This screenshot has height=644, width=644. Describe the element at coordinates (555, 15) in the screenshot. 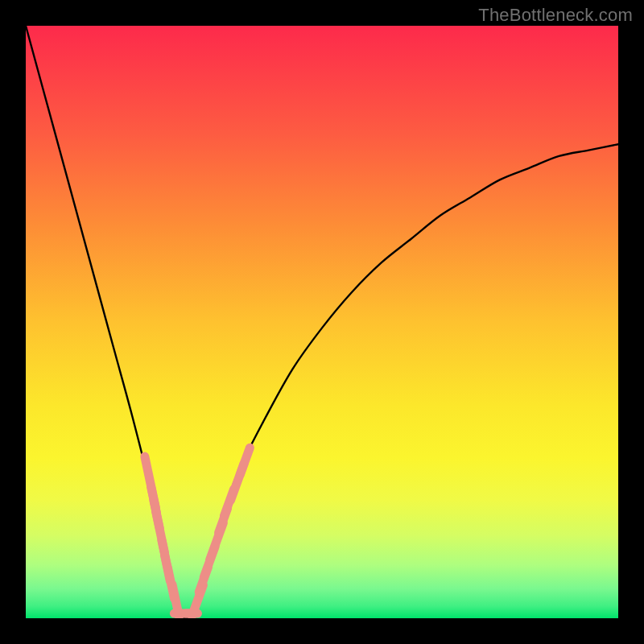

I see `watermark-text: TheBottleneck.com` at that location.